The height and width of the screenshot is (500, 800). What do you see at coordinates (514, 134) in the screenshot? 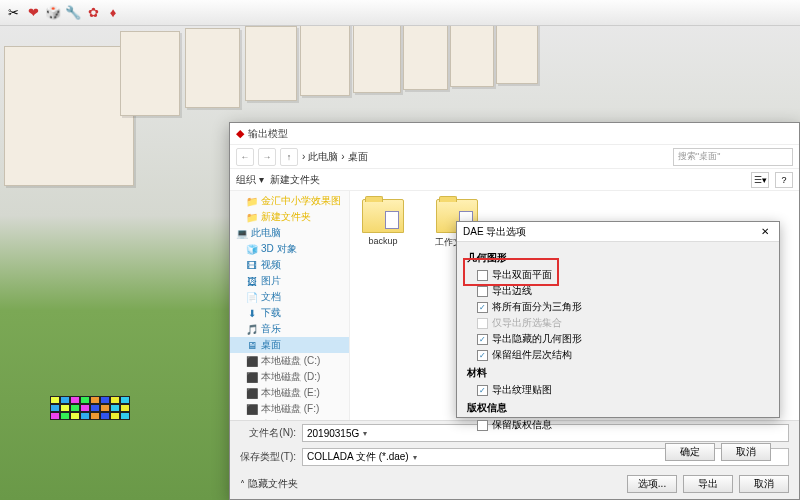
I see `dialog-titlebar: ◆ 输出模型` at bounding box center [514, 134].